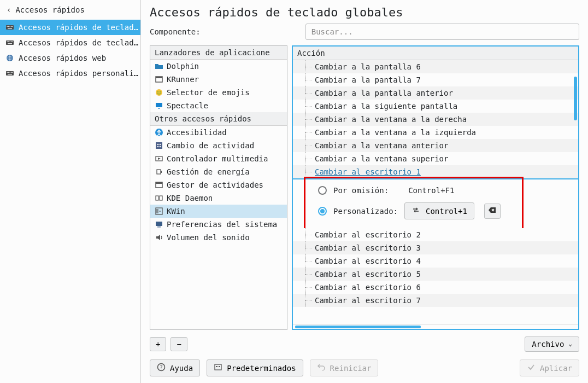 The height and width of the screenshot is (383, 588). Describe the element at coordinates (219, 66) in the screenshot. I see `component-item: Dolphin` at that location.